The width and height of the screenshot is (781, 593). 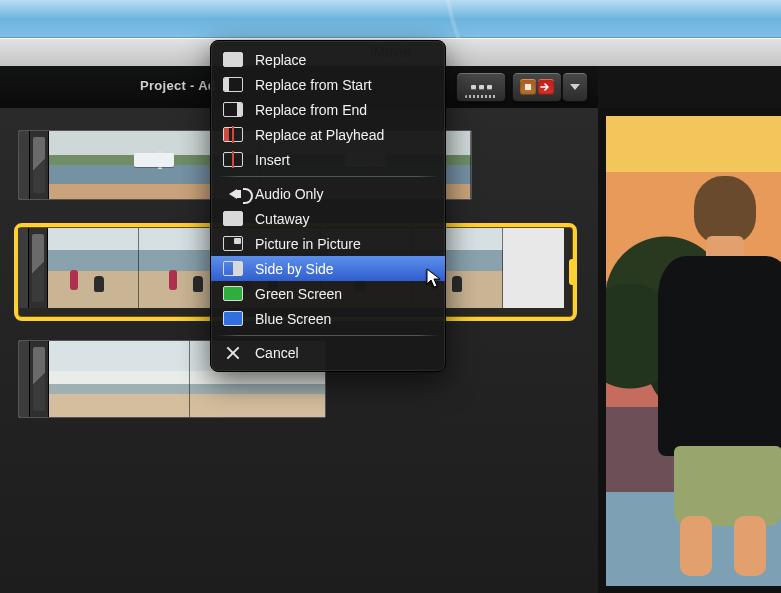 What do you see at coordinates (293, 319) in the screenshot?
I see `menu-item-label: Blue Screen` at bounding box center [293, 319].